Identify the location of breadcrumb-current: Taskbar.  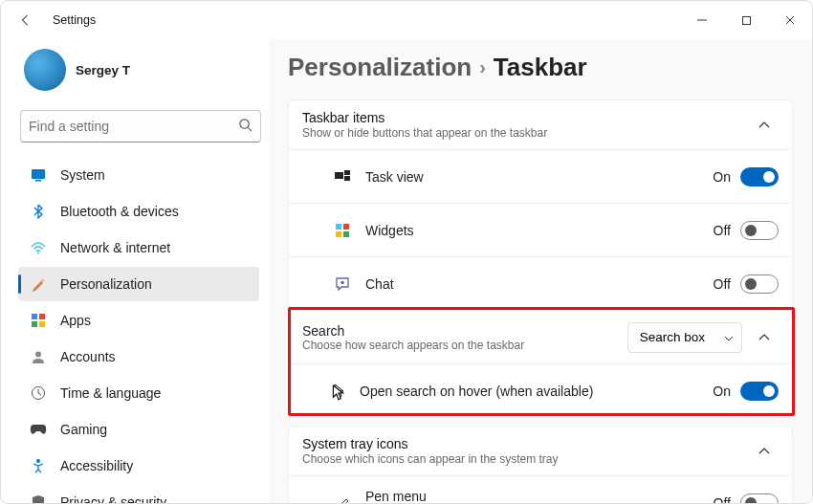
(540, 67).